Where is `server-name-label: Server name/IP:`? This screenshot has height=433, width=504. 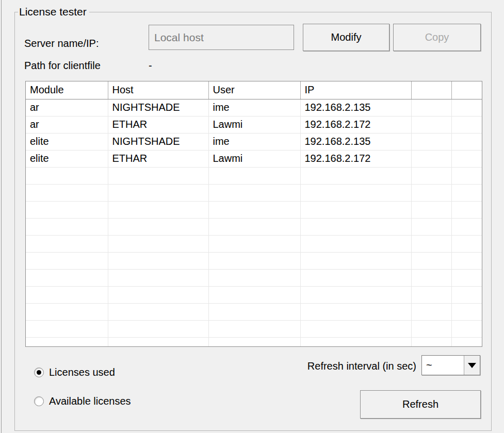
server-name-label: Server name/IP: is located at coordinates (62, 43).